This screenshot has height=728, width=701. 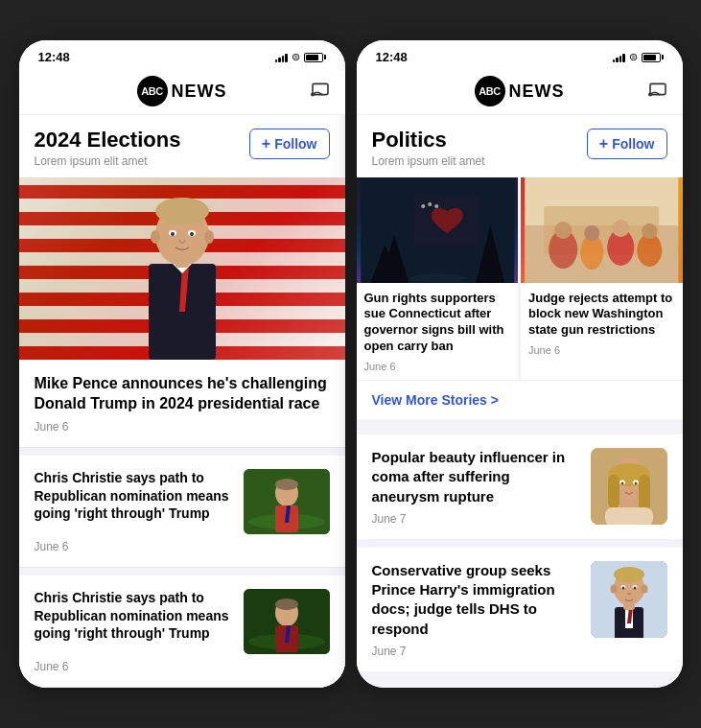 What do you see at coordinates (320, 92) in the screenshot?
I see `left-cast-icon` at bounding box center [320, 92].